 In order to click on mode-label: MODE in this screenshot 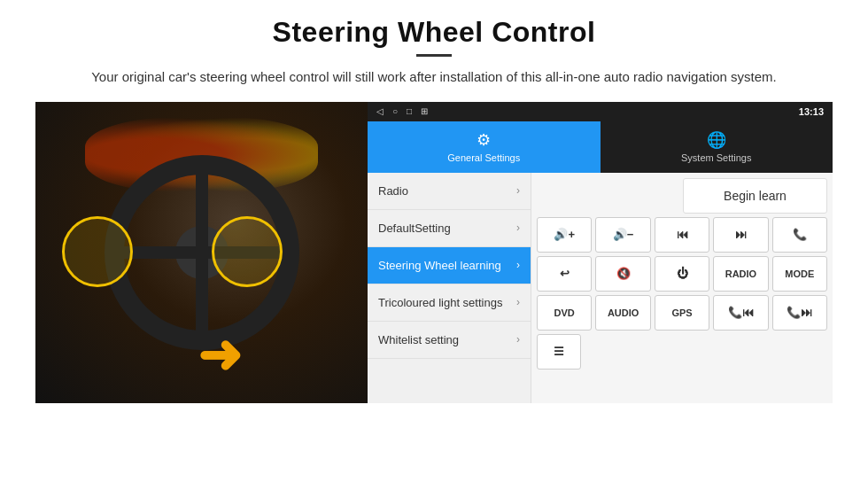, I will do `click(799, 274)`.